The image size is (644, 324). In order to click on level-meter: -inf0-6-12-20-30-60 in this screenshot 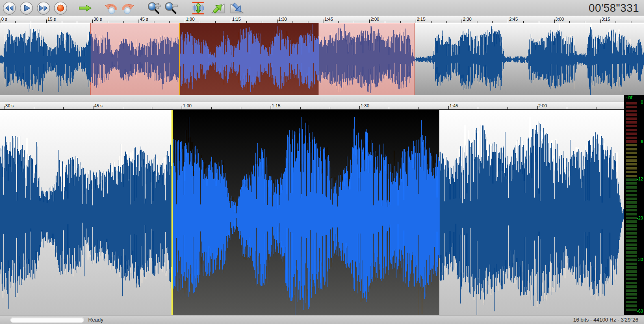, I will do `click(634, 205)`.